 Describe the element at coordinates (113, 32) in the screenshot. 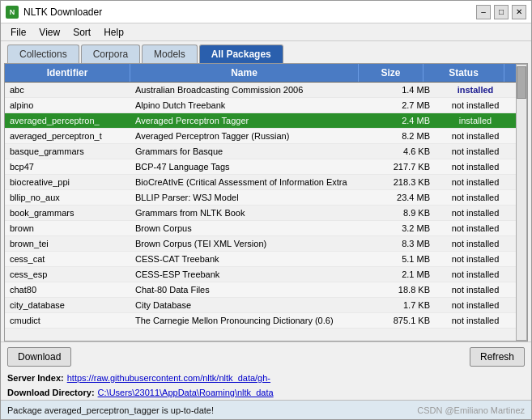

I see `menu-help: Help` at that location.